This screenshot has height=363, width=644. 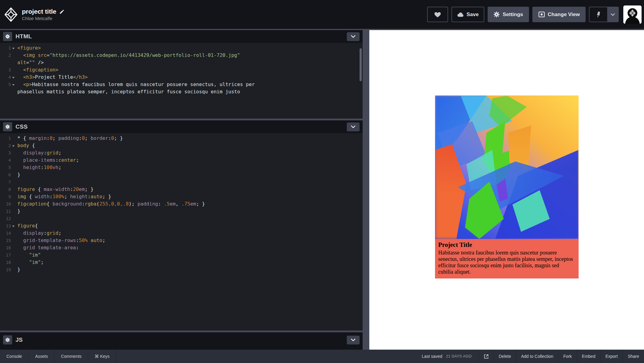 I want to click on embed-button: Embed, so click(x=588, y=356).